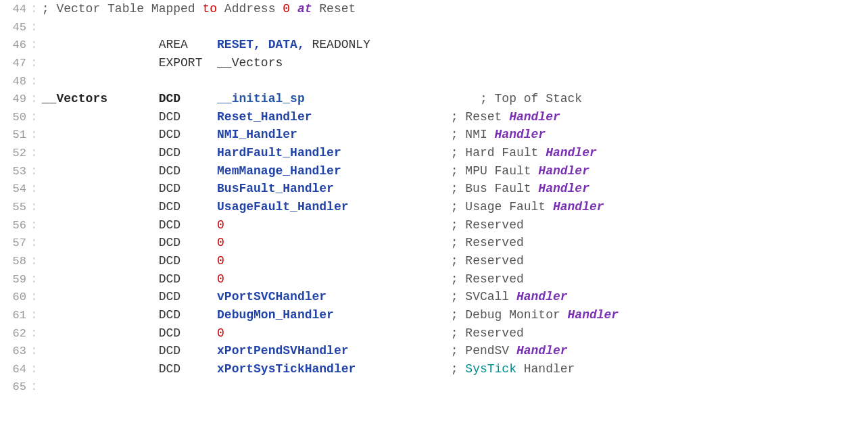 This screenshot has width=868, height=446. Describe the element at coordinates (434, 261) in the screenshot. I see `code-line: 58: DCD 0 ; Reserved` at that location.